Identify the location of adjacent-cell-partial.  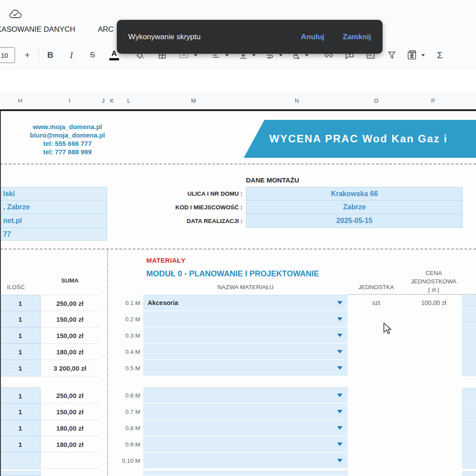
(469, 473).